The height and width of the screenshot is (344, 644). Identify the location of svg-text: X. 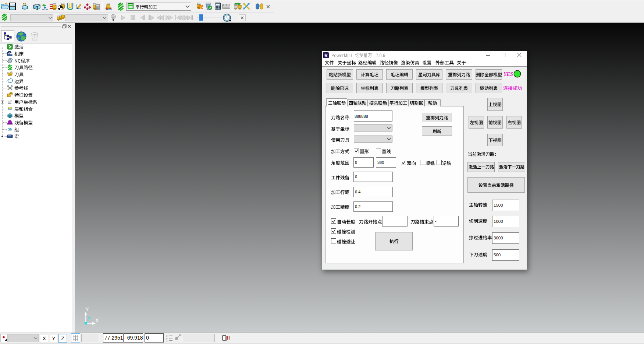
(97, 320).